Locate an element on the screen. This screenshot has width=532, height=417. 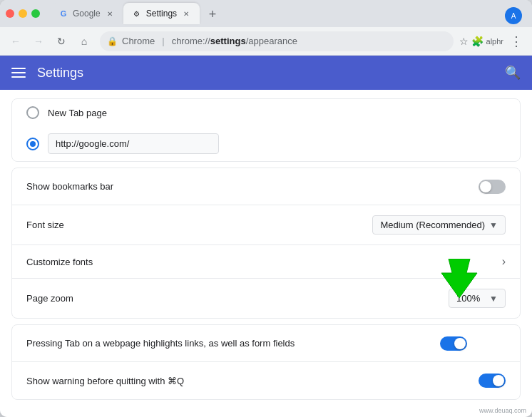
radio-google-url-dot is located at coordinates (33, 144).